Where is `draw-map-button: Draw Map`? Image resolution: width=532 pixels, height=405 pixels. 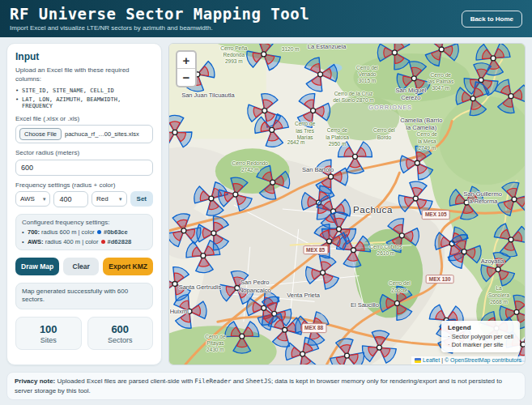
draw-map-button: Draw Map is located at coordinates (37, 266).